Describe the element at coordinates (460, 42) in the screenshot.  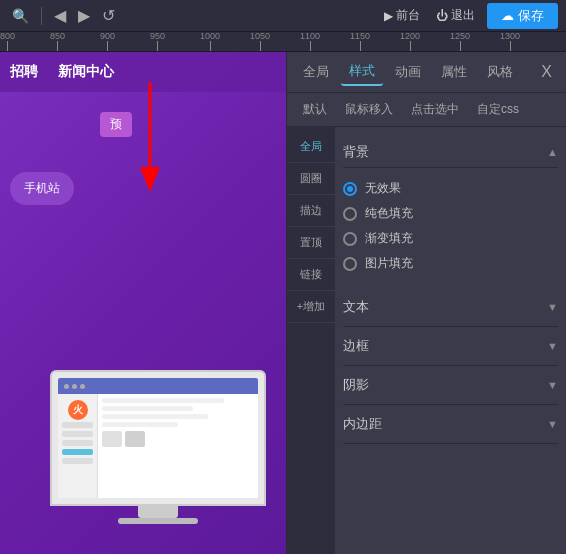
I see `ruler-tick: 1250` at that location.